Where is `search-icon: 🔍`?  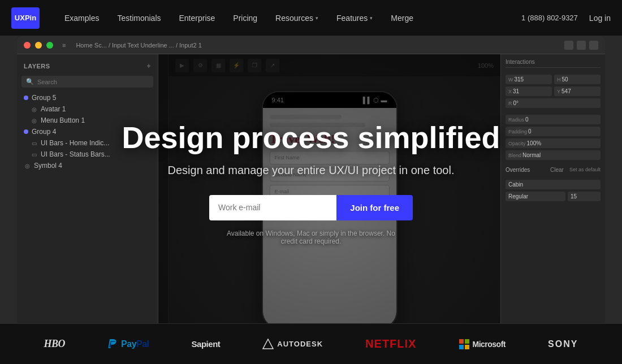 search-icon: 🔍 is located at coordinates (30, 81).